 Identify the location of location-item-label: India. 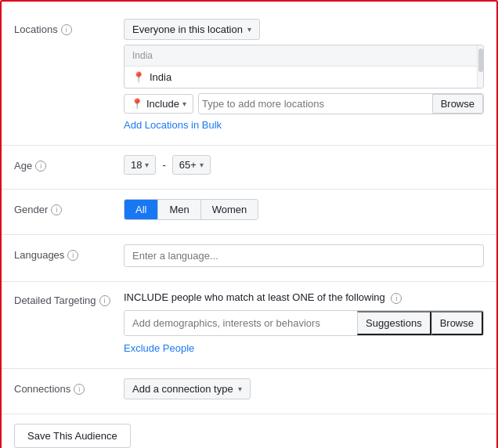
(161, 77).